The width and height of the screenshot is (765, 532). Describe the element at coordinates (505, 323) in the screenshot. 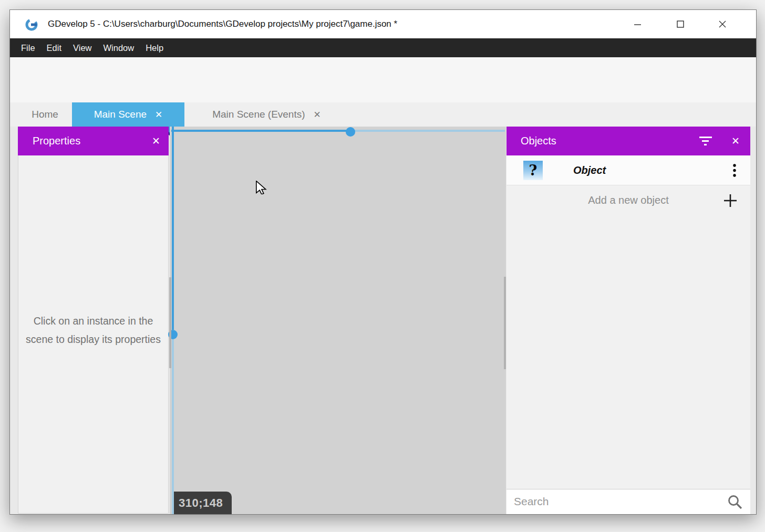

I see `canvas-scrollbar-thumb` at that location.